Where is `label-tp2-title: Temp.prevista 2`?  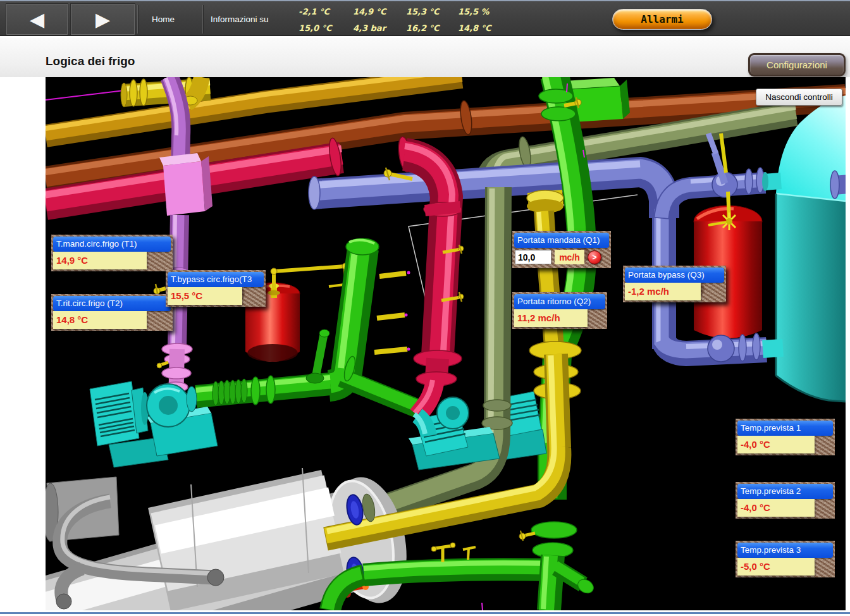
label-tp2-title: Temp.prevista 2 is located at coordinates (785, 491).